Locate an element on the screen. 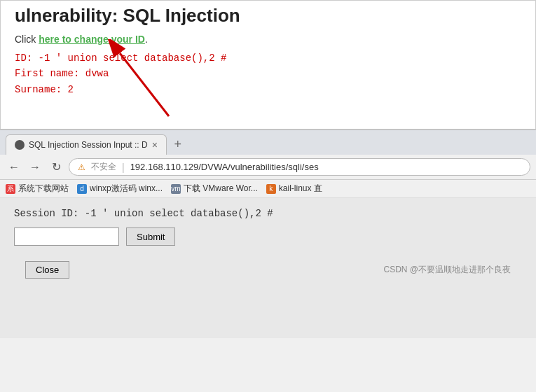 This screenshot has height=392, width=536. bookmark-4-favicon: k is located at coordinates (271, 189).